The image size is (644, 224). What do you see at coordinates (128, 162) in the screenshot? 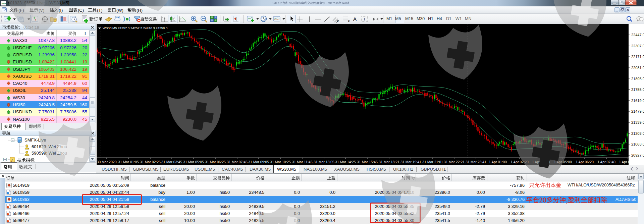
I see `svg-text: 31 Mar 01:05` at bounding box center [128, 162].